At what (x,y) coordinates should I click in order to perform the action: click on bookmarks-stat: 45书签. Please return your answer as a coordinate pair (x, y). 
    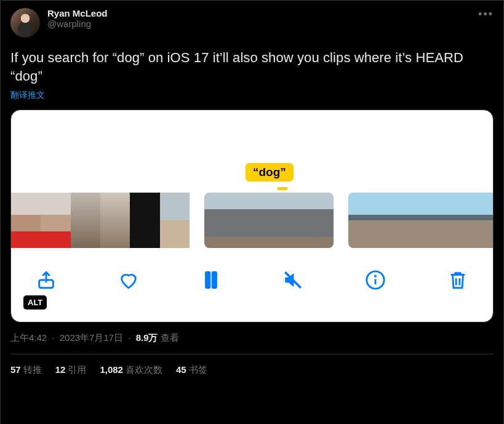
    Looking at the image, I should click on (192, 370).